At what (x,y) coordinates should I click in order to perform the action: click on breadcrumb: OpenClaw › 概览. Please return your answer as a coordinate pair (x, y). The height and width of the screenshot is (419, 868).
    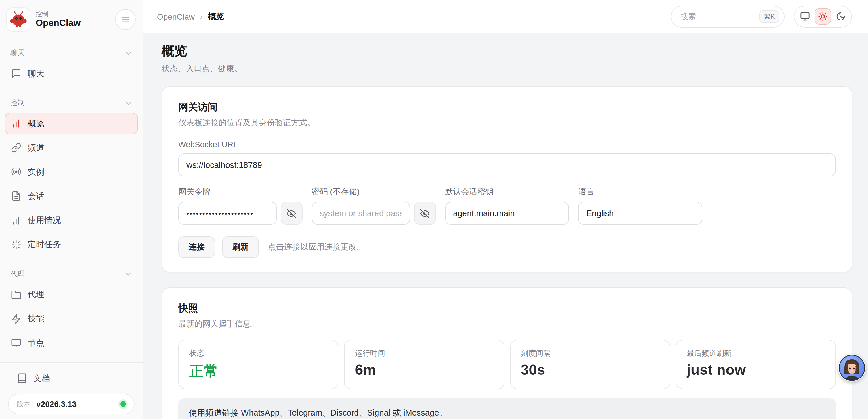
    Looking at the image, I should click on (191, 16).